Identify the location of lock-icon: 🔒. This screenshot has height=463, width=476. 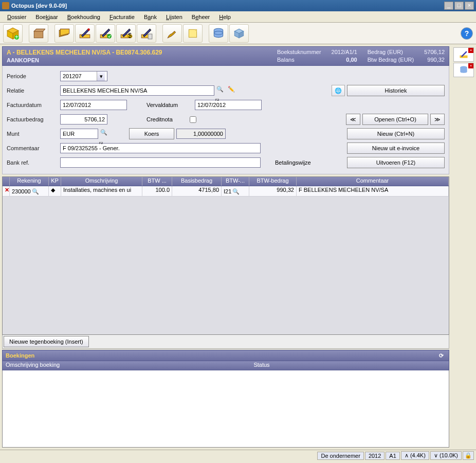
(468, 456).